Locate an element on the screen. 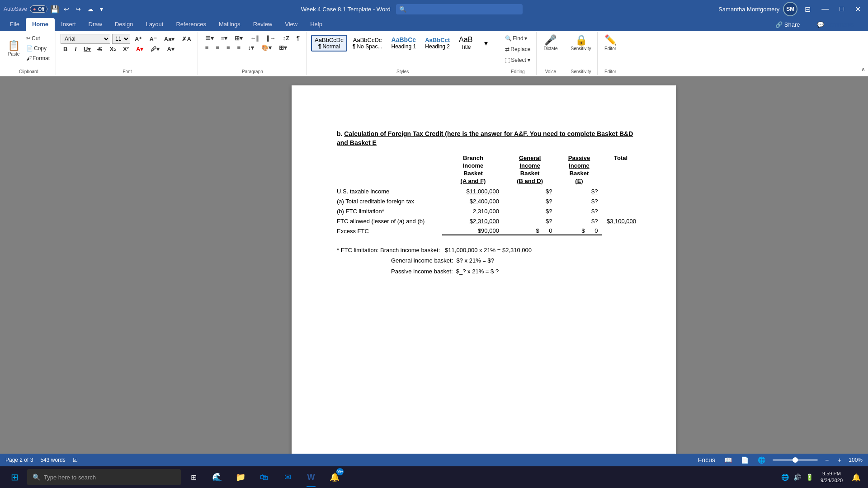 The height and width of the screenshot is (488, 868). tab-design: Design is located at coordinates (124, 24).